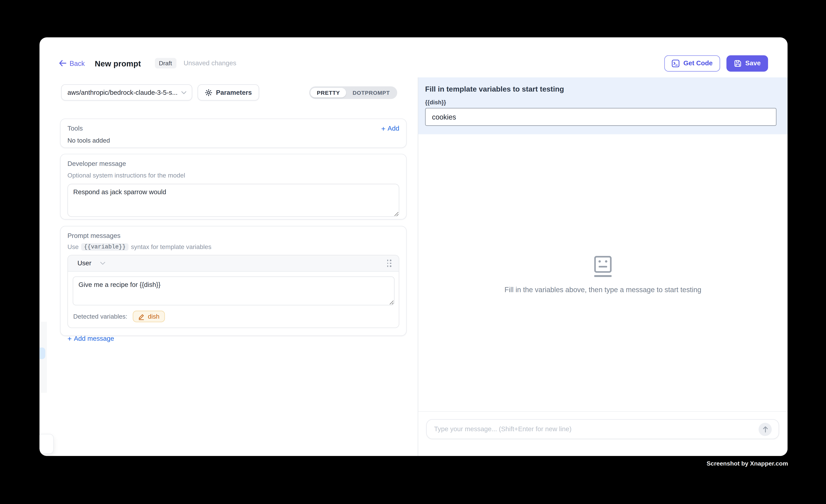 The height and width of the screenshot is (504, 826). What do you see at coordinates (100, 316) in the screenshot?
I see `detected-variables-label: Detected variables:` at bounding box center [100, 316].